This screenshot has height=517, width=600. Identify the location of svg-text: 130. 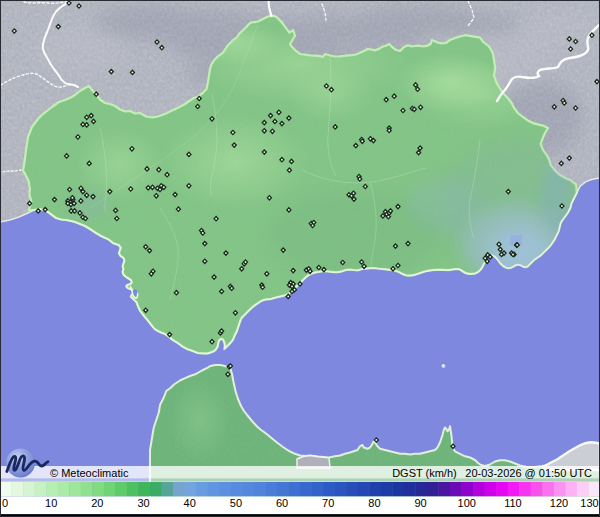
(589, 503).